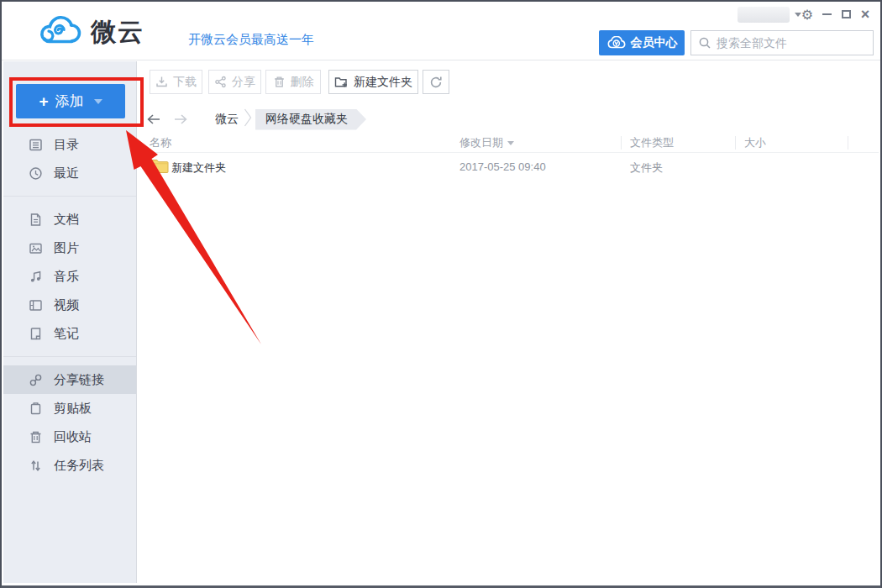  I want to click on delete-button: 删除, so click(293, 82).